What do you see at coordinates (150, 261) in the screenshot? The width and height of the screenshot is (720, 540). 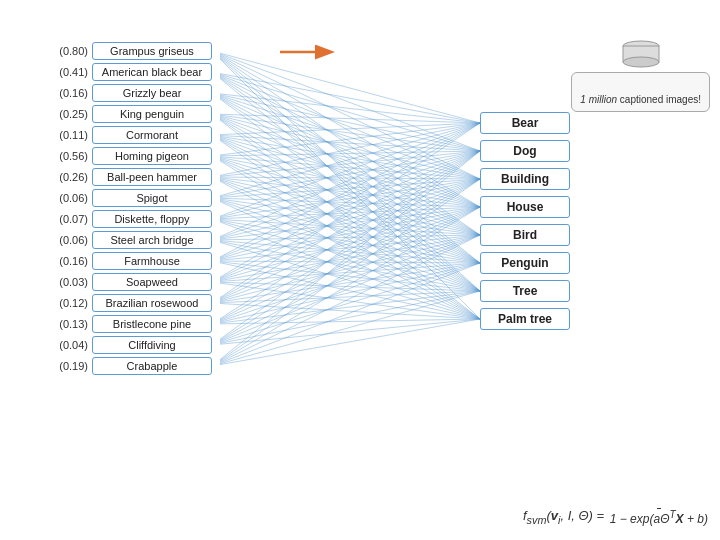 I see `left-row: (0.16)Farmhouse` at bounding box center [150, 261].